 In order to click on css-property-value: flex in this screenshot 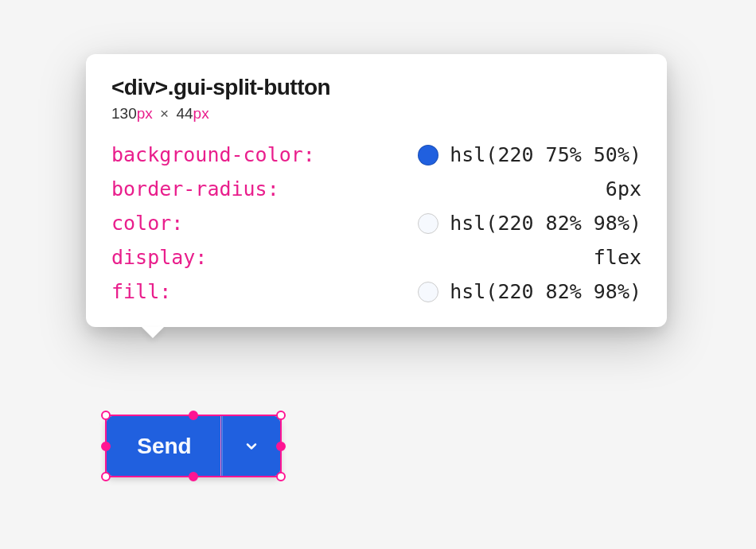, I will do `click(618, 258)`.